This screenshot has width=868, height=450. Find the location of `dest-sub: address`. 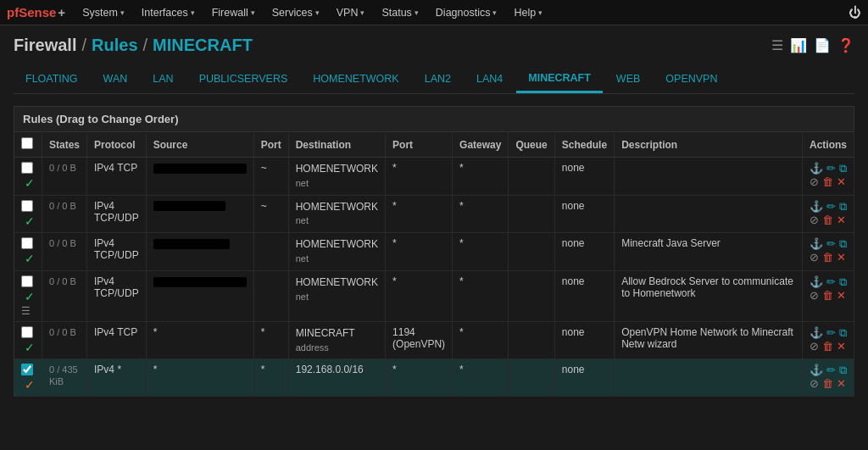

dest-sub: address is located at coordinates (312, 347).